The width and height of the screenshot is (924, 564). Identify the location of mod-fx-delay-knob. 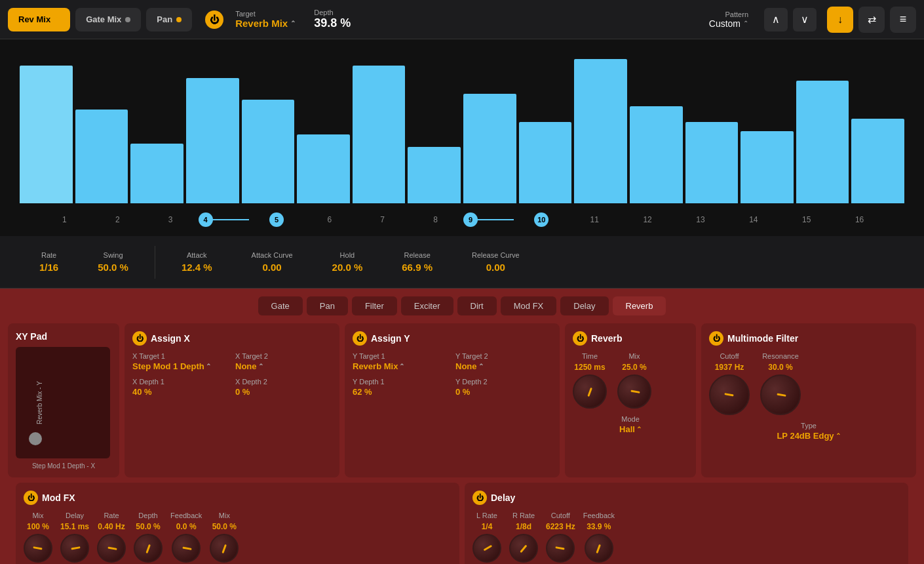
(75, 548).